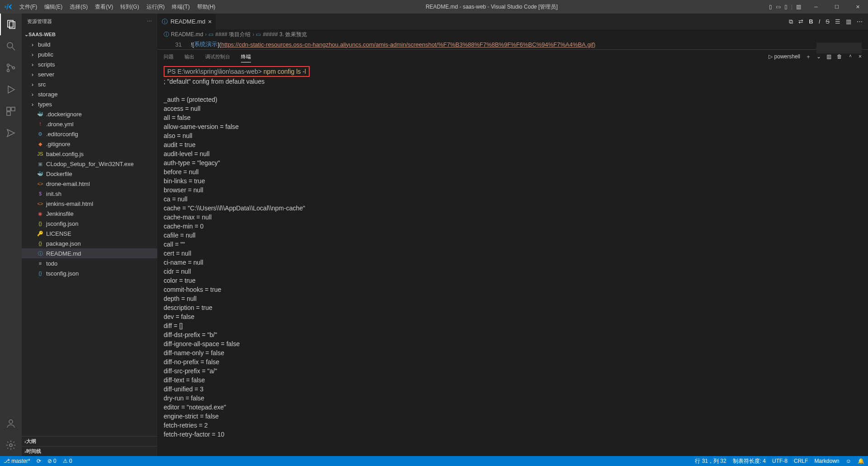  What do you see at coordinates (90, 214) in the screenshot?
I see `file-Jenkinsfile: ◉Jenkinsfile` at bounding box center [90, 214].